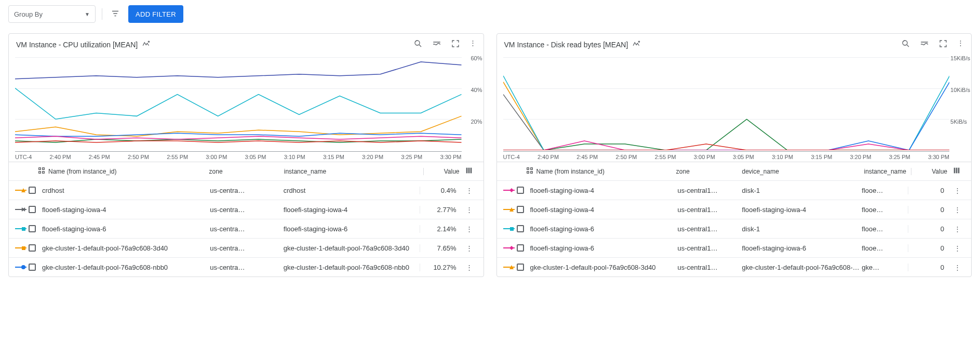 This screenshot has width=980, height=355. I want to click on group-by-label: Group By, so click(28, 15).